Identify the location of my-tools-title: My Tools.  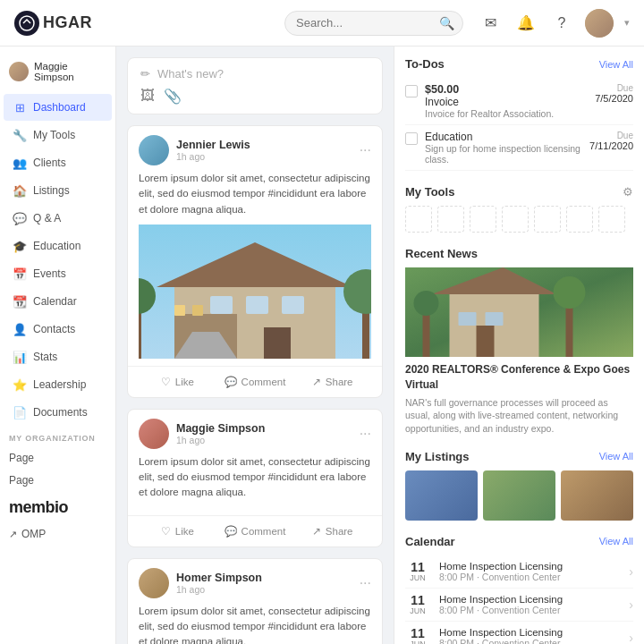
(429, 191).